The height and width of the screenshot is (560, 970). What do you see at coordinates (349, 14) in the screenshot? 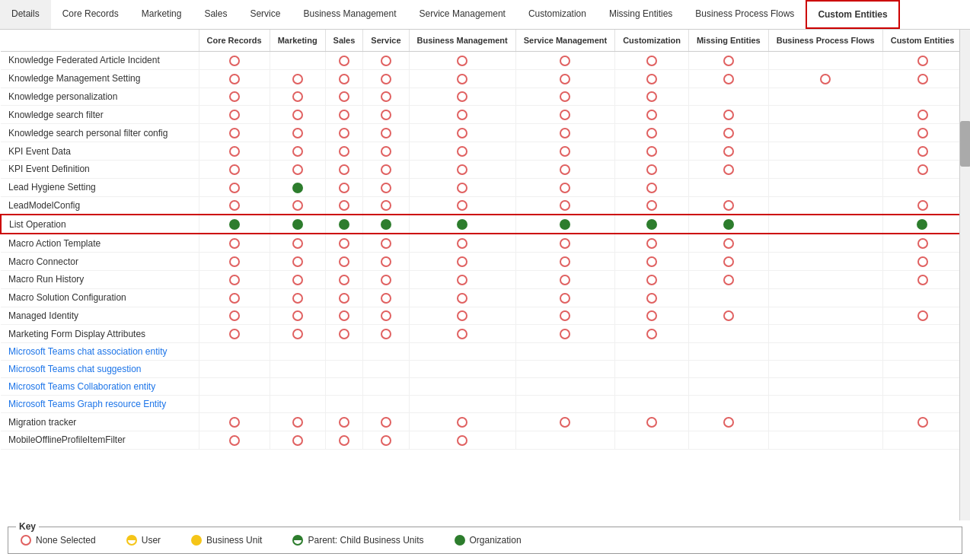
I see `tab-business-mgmt: Business Management` at bounding box center [349, 14].